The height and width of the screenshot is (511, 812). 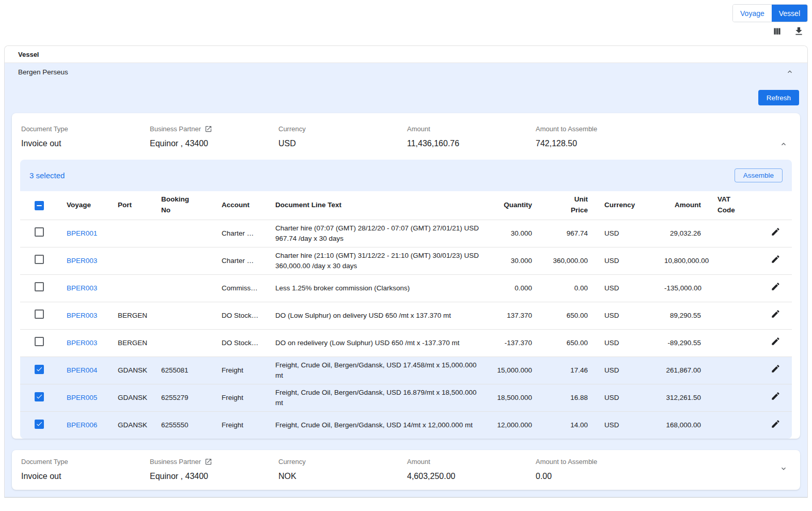 I want to click on unit-price-cell: 16.88, so click(x=568, y=398).